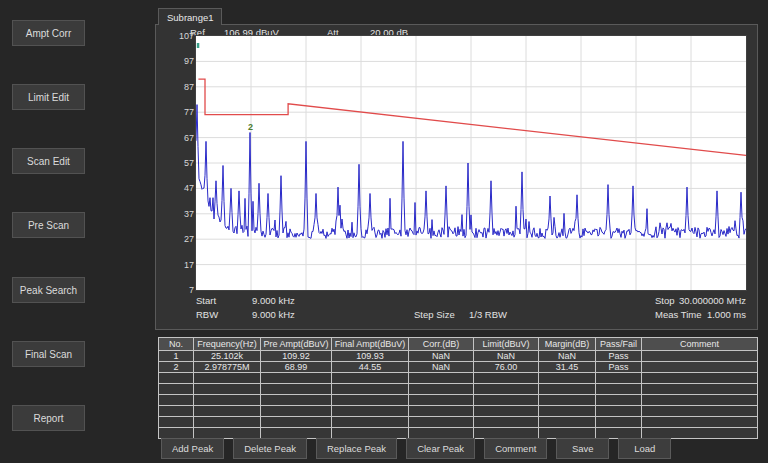  I want to click on y-tick-label: 107, so click(177, 36).